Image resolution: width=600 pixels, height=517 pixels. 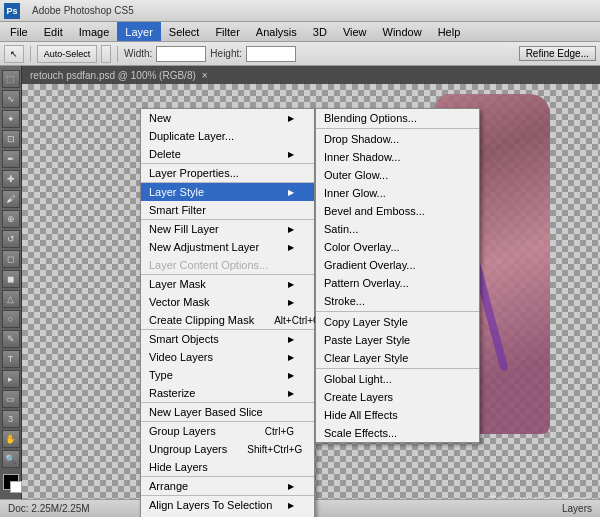 I want to click on height-input, so click(x=271, y=54).